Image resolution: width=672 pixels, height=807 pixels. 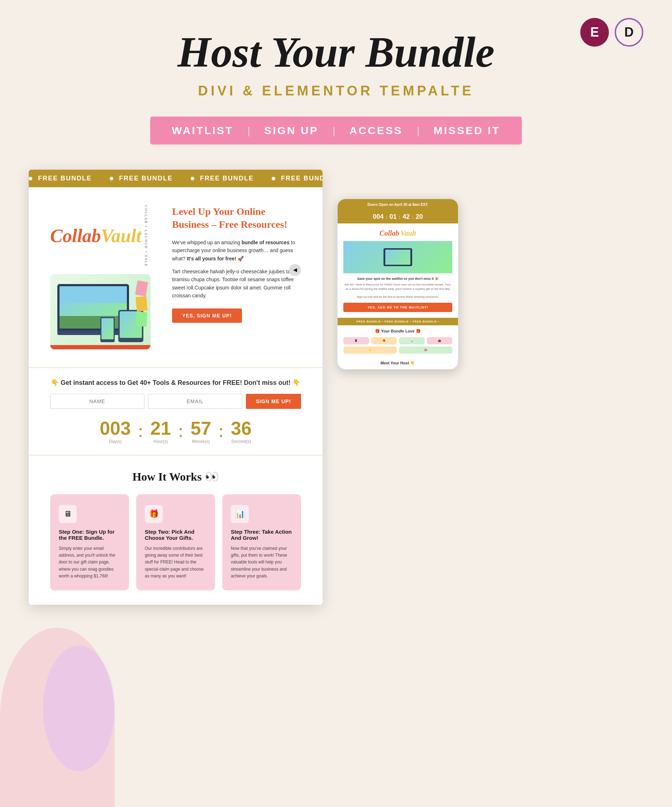 What do you see at coordinates (398, 284) in the screenshot?
I see `mobile-mockup: Doors Open on April 30 at 8am EST. 004 :…` at bounding box center [398, 284].